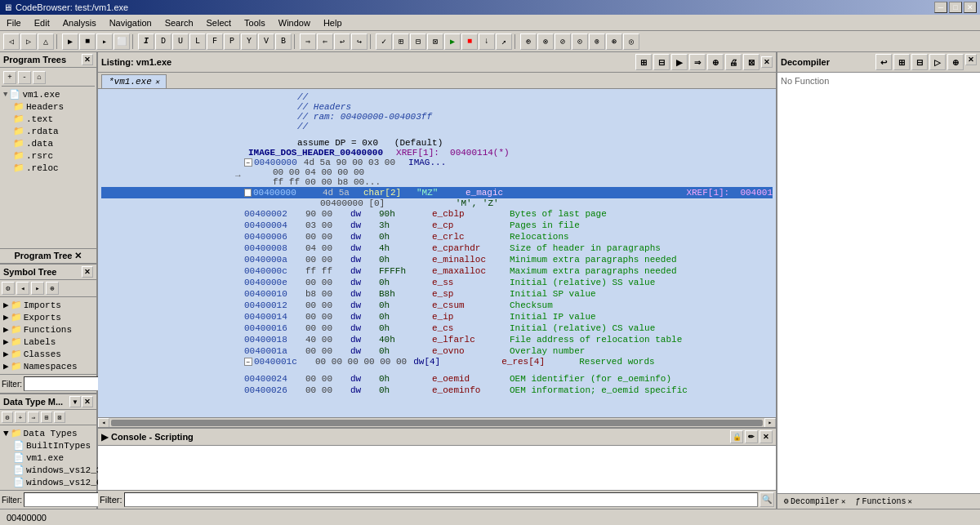 This screenshot has height=525, width=980. Describe the element at coordinates (46, 42) in the screenshot. I see `up-button: △` at that location.